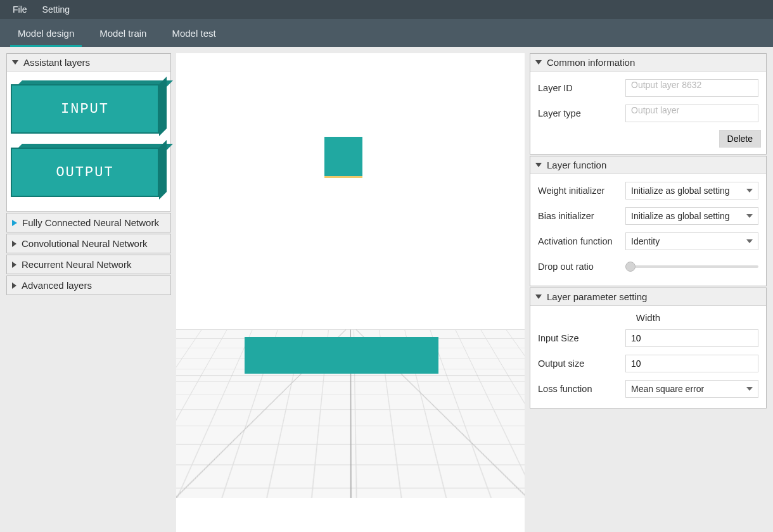  What do you see at coordinates (645, 241) in the screenshot?
I see `select-value: Identity` at bounding box center [645, 241].